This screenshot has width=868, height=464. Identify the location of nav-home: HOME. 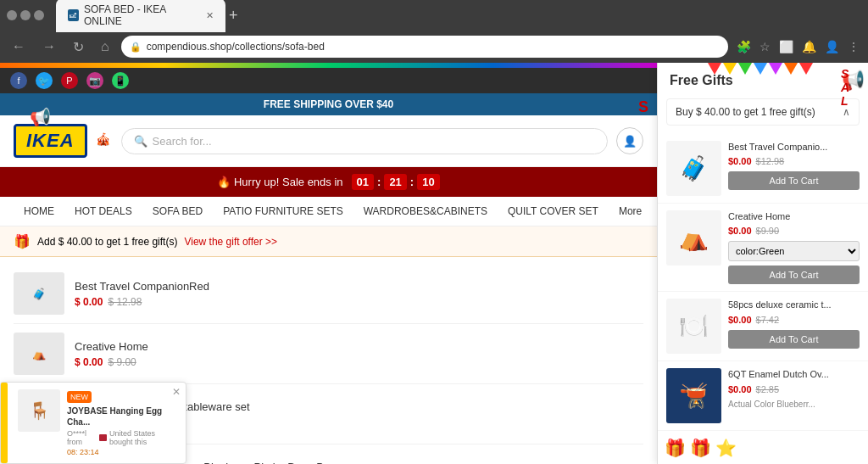
(39, 211).